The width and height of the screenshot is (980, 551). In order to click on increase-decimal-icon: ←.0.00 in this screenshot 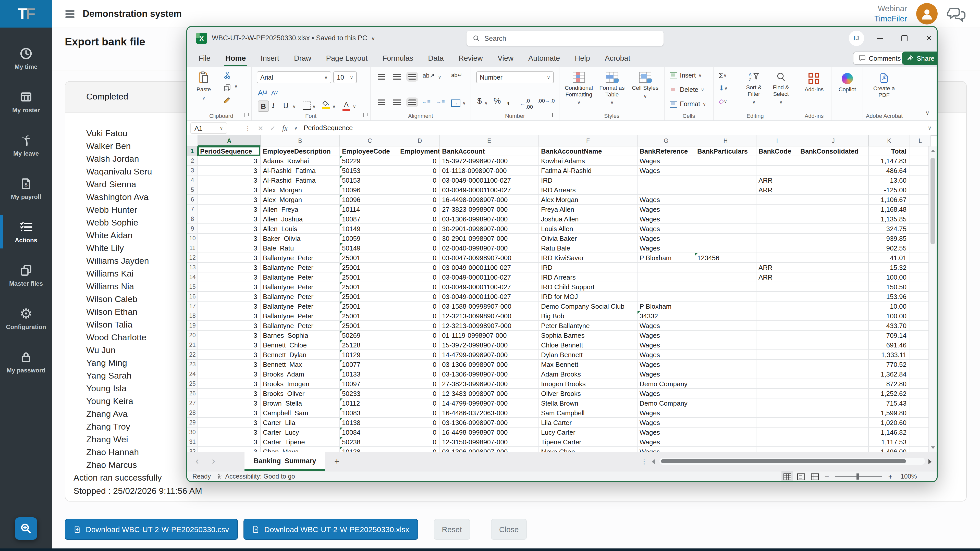, I will do `click(527, 103)`.